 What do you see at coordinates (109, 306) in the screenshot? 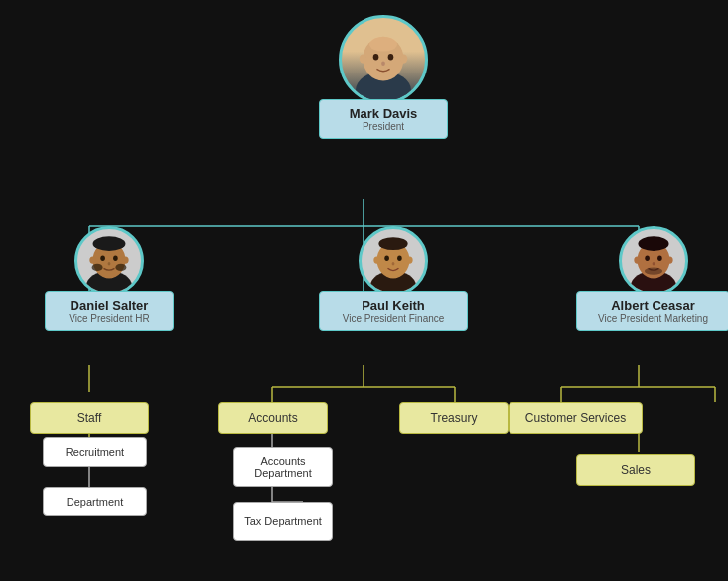
I see `daniel-salter-name: Daniel Salter` at bounding box center [109, 306].